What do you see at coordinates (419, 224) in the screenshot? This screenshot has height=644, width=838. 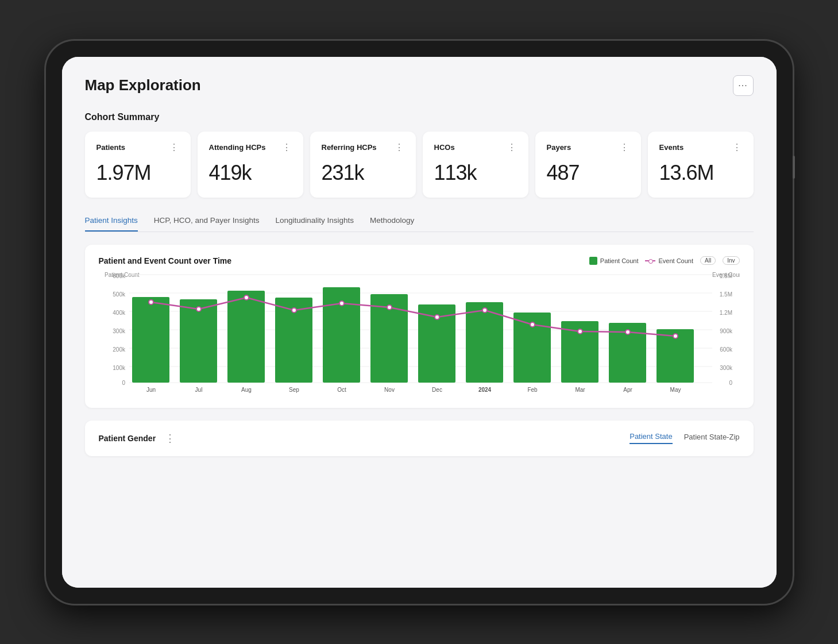 I see `insight-tabs: Patient InsightsHCP, HCO, and Payer Insi…` at bounding box center [419, 224].